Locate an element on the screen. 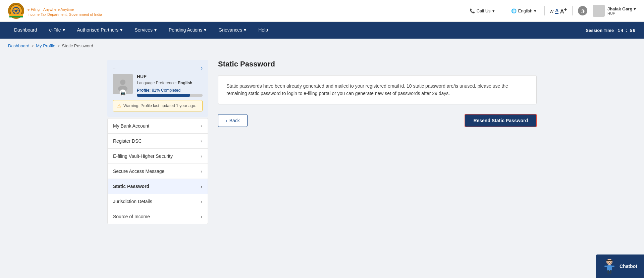 The height and width of the screenshot is (278, 644). language-label: English is located at coordinates (525, 11).